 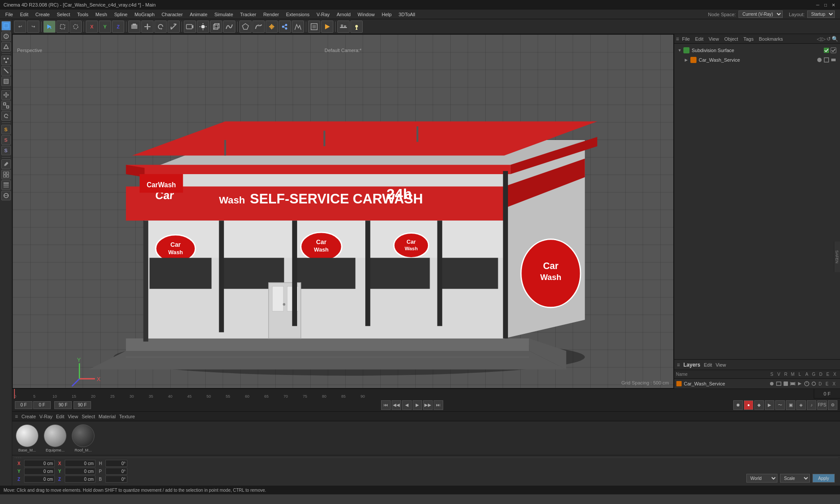 I want to click on gen-btn, so click(x=272, y=27).